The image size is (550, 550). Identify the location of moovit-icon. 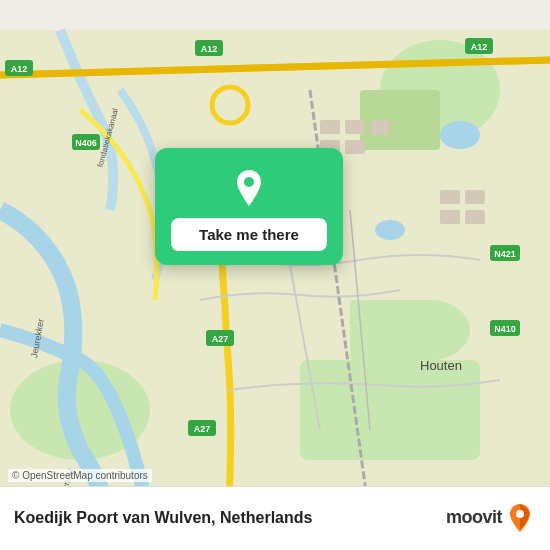
(520, 518).